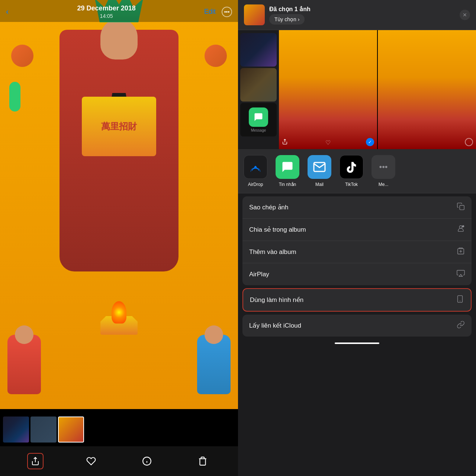  What do you see at coordinates (119, 12) in the screenshot?
I see `nav-row: ‹ 29 December 2018 14:05 Edit •••` at bounding box center [119, 12].